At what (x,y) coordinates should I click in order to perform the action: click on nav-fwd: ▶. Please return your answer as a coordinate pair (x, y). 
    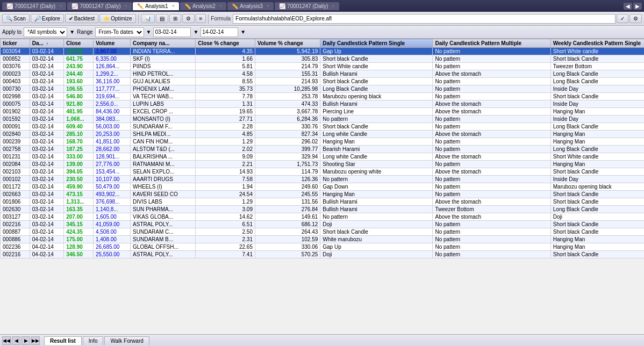
    Looking at the image, I should click on (26, 341).